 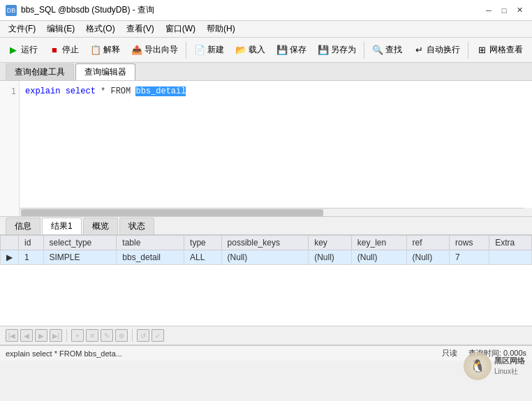 What do you see at coordinates (40, 72) in the screenshot?
I see `tab-query-builder: 查询创建工具` at bounding box center [40, 72].